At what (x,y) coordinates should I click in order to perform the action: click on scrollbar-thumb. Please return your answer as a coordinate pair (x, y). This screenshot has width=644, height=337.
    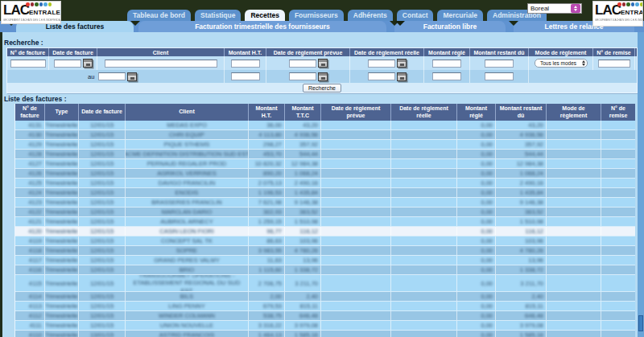
    Looking at the image, I should click on (641, 323).